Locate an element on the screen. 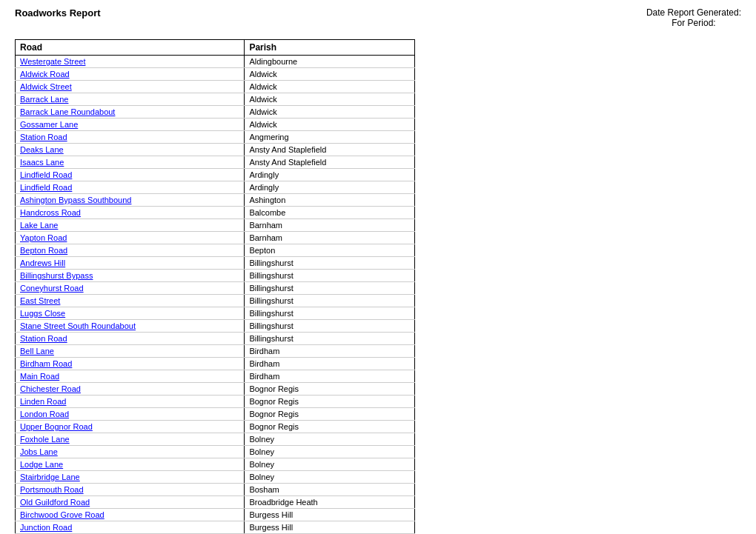 The height and width of the screenshot is (534, 756). road-link: Barrack Lane is located at coordinates (44, 99).